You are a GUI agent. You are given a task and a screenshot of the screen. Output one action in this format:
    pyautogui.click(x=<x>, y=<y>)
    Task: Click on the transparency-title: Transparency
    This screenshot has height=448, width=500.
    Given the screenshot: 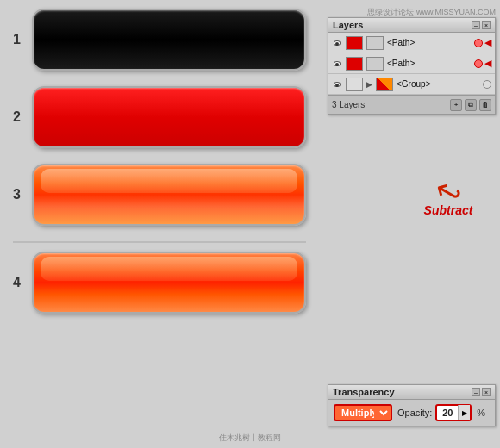 What is the action you would take?
    pyautogui.click(x=364, y=392)
    